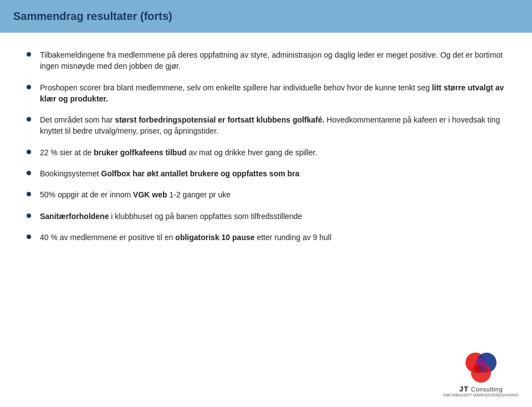 This screenshot has width=532, height=407. I want to click on bullet-text-1: Tilbakemeldingene fra medlemmene på dere…, so click(273, 61).